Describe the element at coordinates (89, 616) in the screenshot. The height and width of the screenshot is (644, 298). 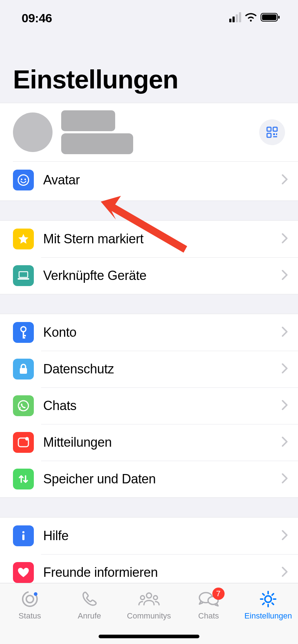
I see `tab-calls-label: Anrufe` at that location.